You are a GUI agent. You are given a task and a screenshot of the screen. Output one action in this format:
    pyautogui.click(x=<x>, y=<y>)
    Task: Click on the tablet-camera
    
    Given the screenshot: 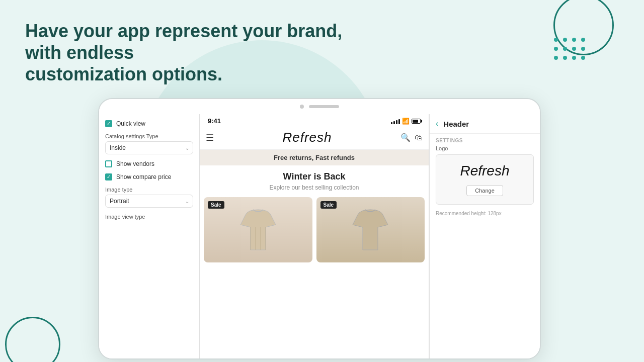 What is the action you would take?
    pyautogui.click(x=302, y=107)
    